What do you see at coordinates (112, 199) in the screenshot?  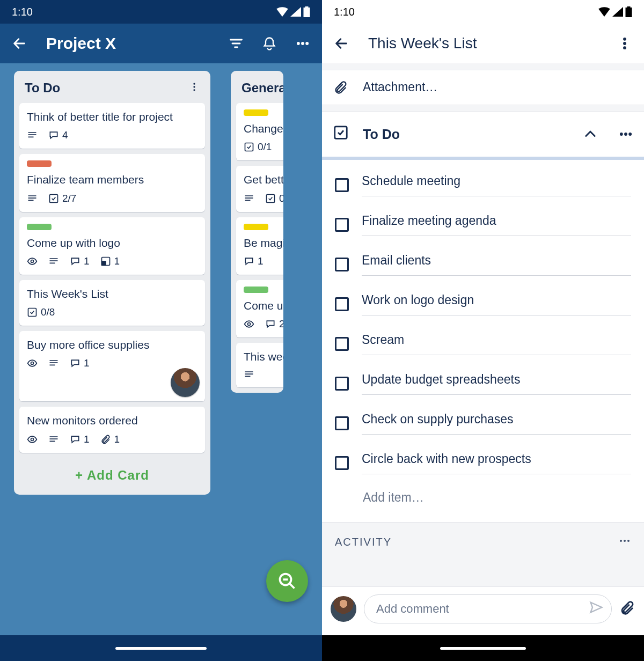 I see `card-badges: 2/7` at bounding box center [112, 199].